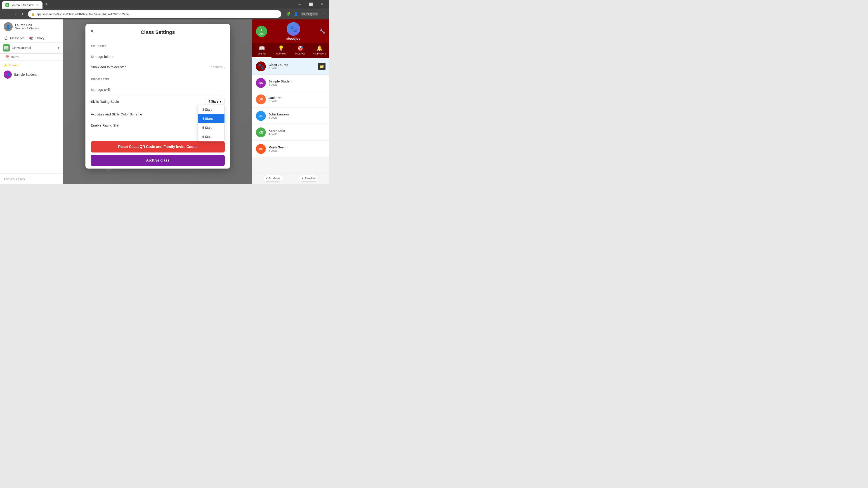  I want to click on profile-button: 👤, so click(296, 14).